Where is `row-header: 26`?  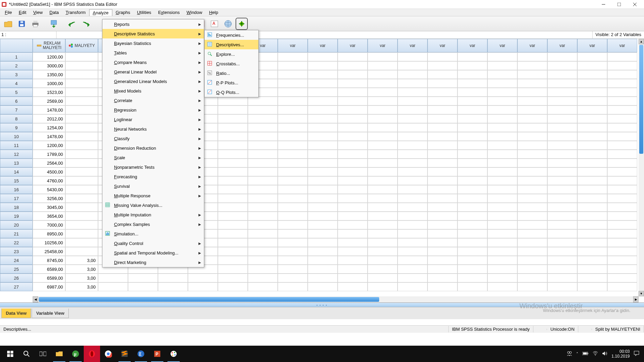 row-header: 26 is located at coordinates (16, 278).